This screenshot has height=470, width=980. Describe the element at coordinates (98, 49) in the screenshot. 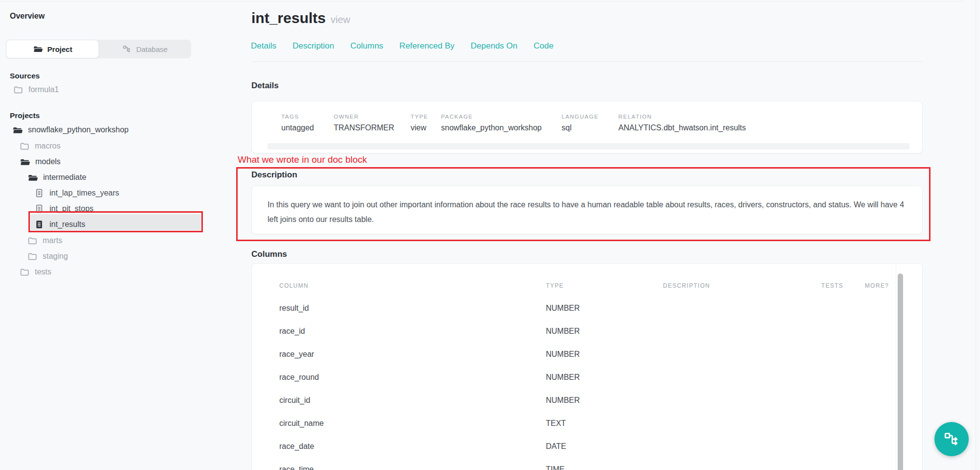

I see `project-database-toggle: Project Database` at that location.